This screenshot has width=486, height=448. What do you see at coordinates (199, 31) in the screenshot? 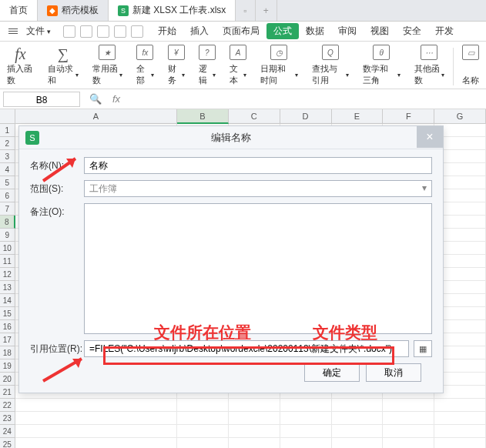
I see `menu-insert: 插入` at bounding box center [199, 31].